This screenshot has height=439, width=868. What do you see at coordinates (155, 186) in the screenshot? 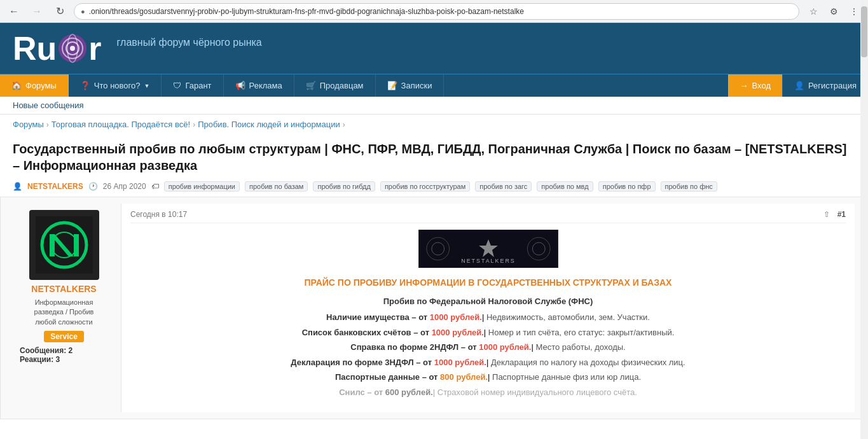
I see `tags-icon: 🏷` at bounding box center [155, 186].